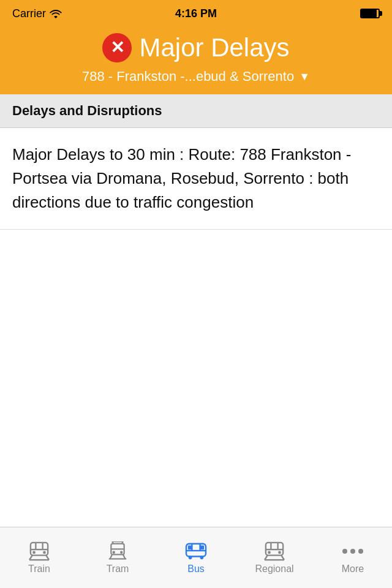 The image size is (392, 588). I want to click on train-icon, so click(39, 551).